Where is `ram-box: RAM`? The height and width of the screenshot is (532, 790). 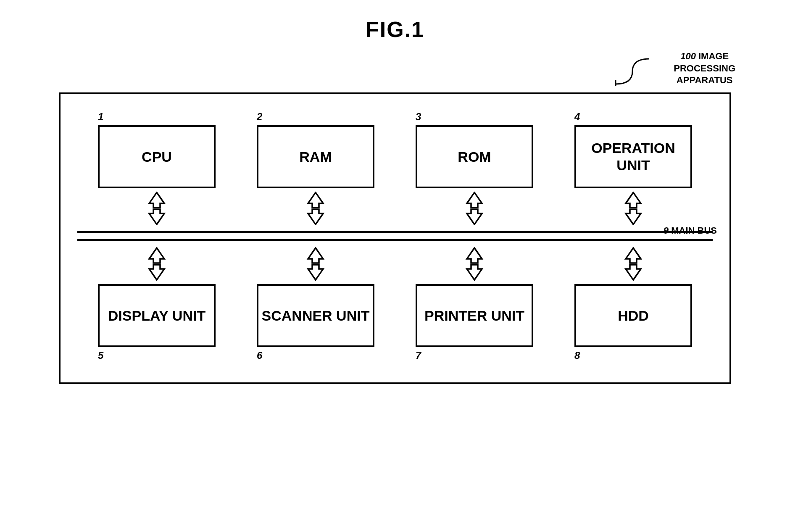 ram-box: RAM is located at coordinates (316, 157).